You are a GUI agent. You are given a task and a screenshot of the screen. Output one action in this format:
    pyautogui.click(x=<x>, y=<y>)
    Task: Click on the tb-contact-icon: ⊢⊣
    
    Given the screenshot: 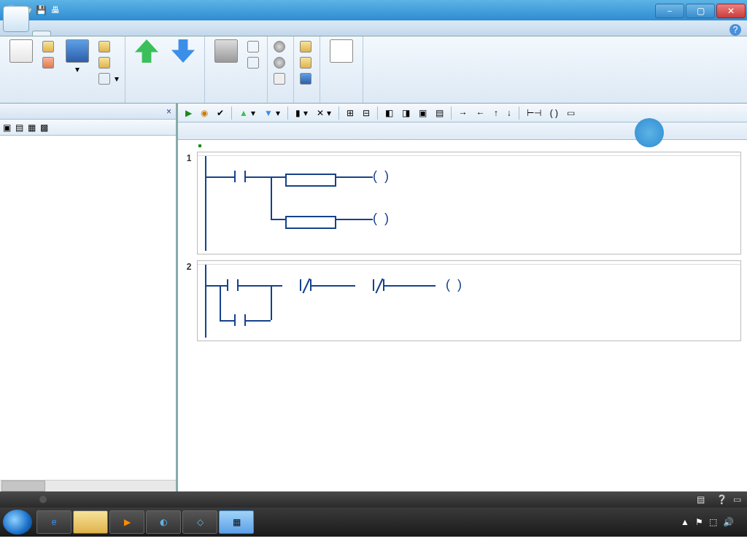 What is the action you would take?
    pyautogui.click(x=534, y=113)
    